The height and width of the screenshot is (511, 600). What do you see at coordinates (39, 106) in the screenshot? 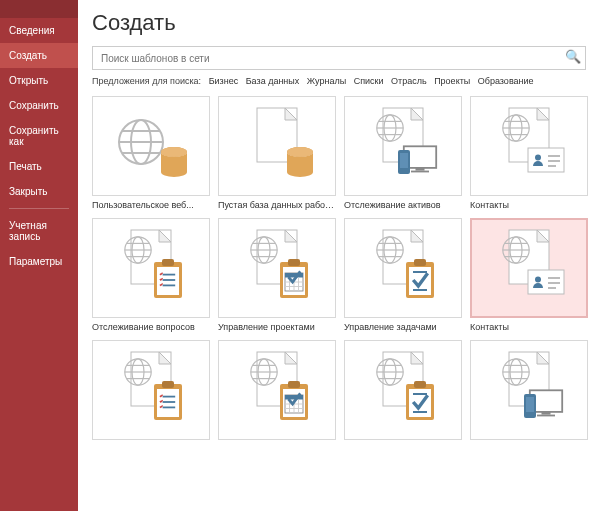
I see `sidebar-item-save: Сохранить` at bounding box center [39, 106].